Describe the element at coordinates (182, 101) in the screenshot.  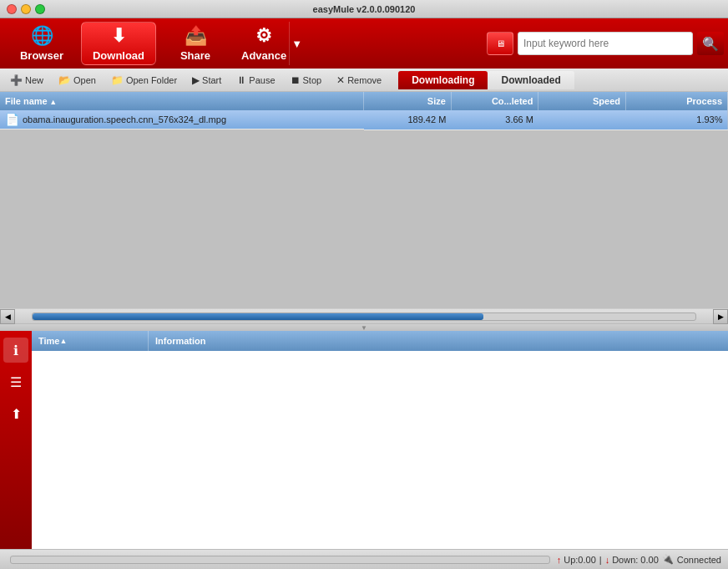
I see `col-filename: File name` at that location.